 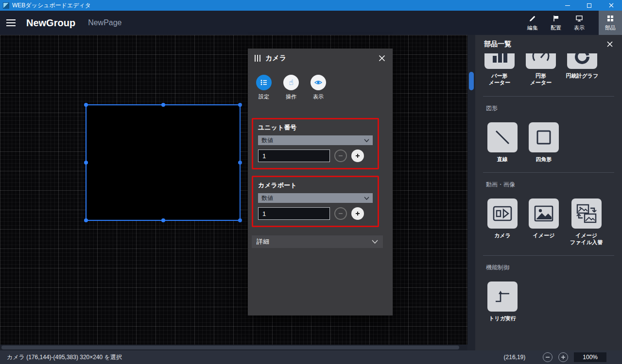 What do you see at coordinates (544, 159) in the screenshot?
I see `parts-item-label: 四角形` at bounding box center [544, 159].